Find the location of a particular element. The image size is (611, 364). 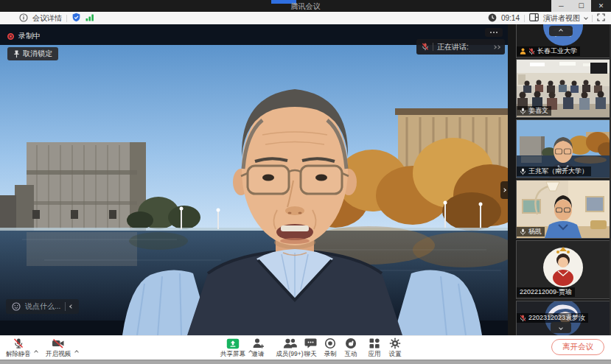

minimize-button: ─ is located at coordinates (562, 6).